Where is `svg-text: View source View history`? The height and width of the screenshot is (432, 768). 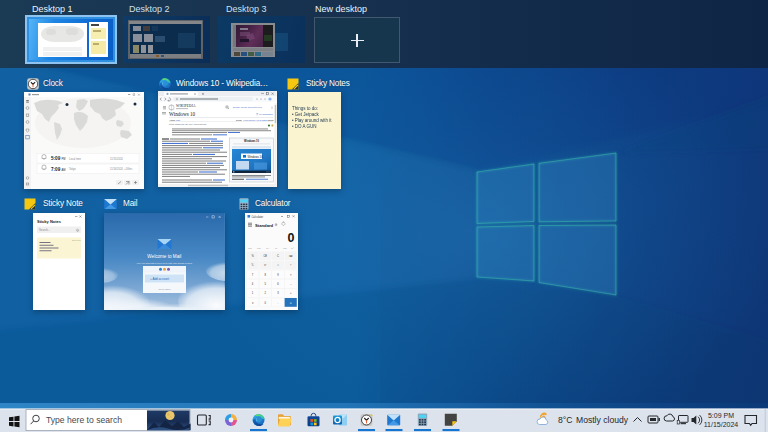 svg-text: View source View history is located at coordinates (256, 120).